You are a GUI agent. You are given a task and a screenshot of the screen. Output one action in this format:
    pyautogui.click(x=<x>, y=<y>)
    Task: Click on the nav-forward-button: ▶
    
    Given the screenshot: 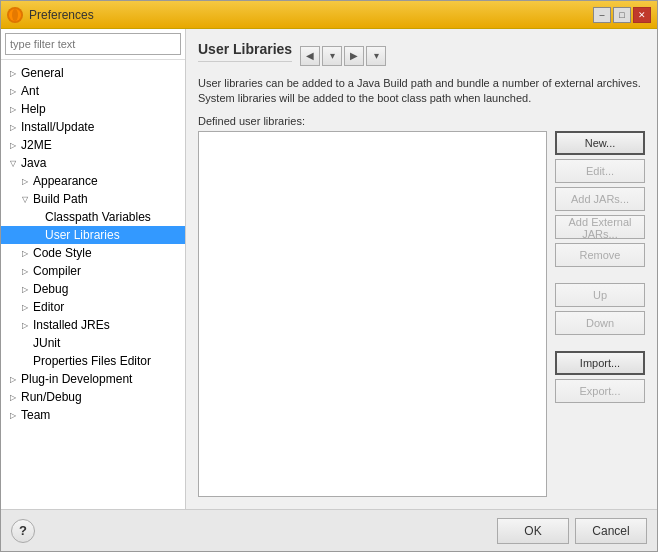 What is the action you would take?
    pyautogui.click(x=354, y=56)
    